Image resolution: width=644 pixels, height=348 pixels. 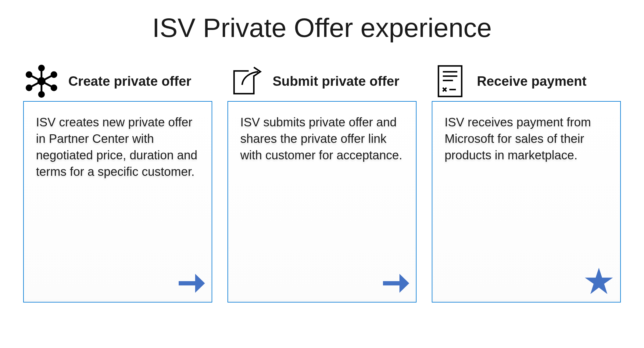 I want to click on step-body: ISV creates new private offer in Partner…, so click(x=118, y=147).